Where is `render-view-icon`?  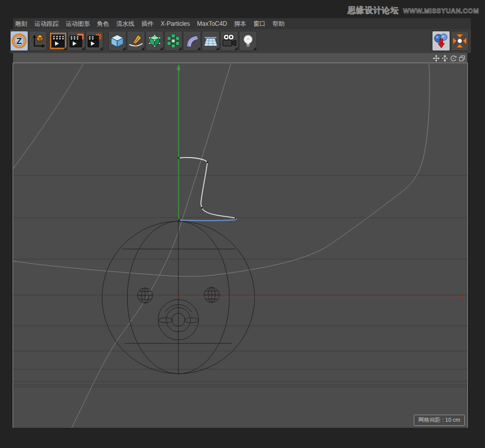
render-view-icon is located at coordinates (441, 41).